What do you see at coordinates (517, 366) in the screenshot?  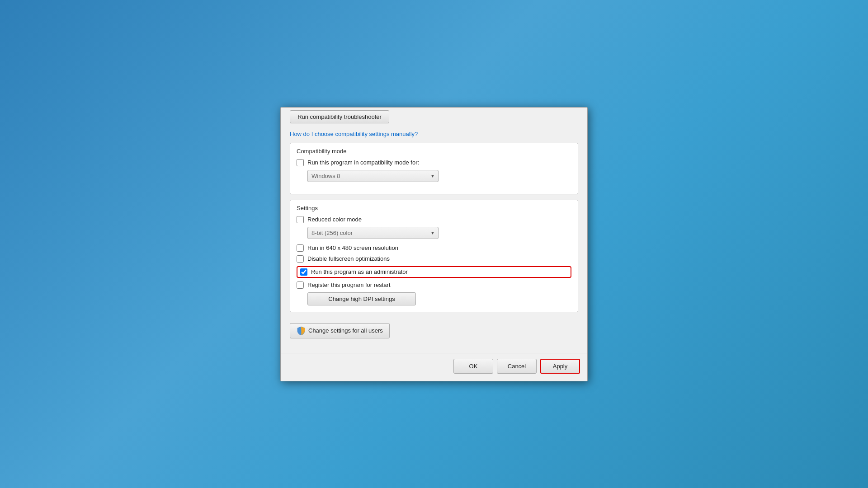 I see `cancel-button: Cancel` at bounding box center [517, 366].